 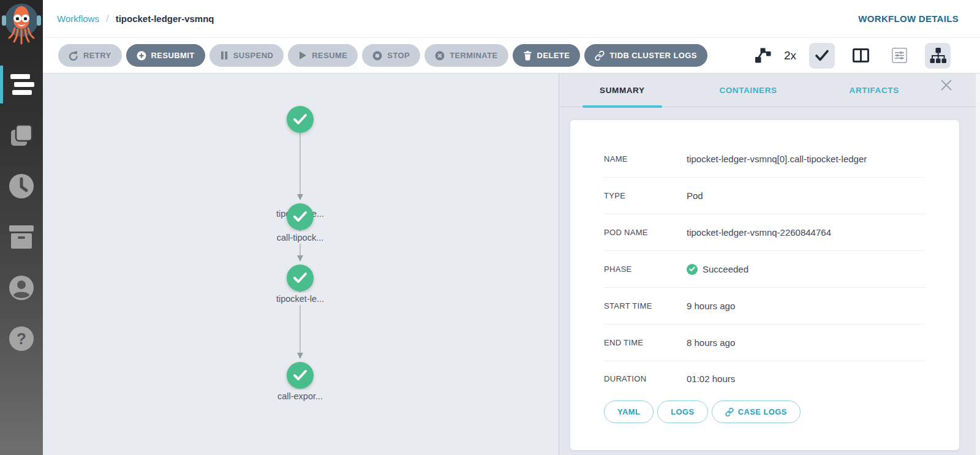 What do you see at coordinates (21, 85) in the screenshot?
I see `workflows-list-icon` at bounding box center [21, 85].